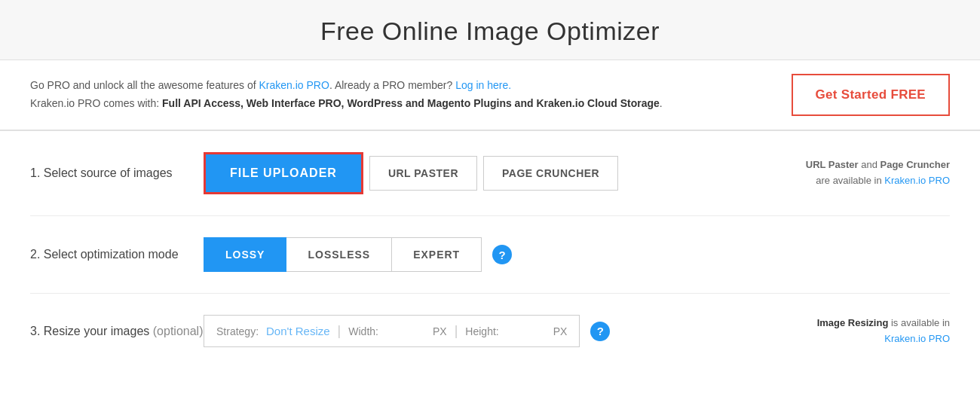  I want to click on file-uploader-button: FILE UPLOADER, so click(283, 173).